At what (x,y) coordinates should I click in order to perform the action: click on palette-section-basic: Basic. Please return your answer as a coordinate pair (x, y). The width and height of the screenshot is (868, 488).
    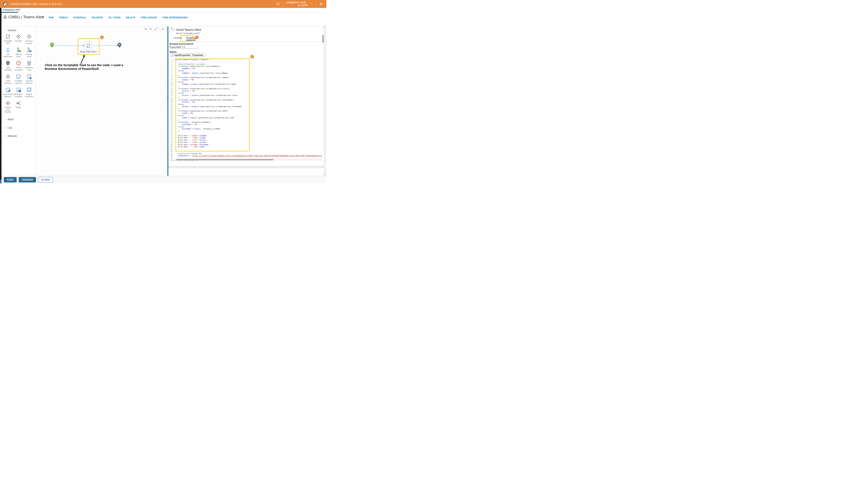
    Looking at the image, I should click on (18, 119).